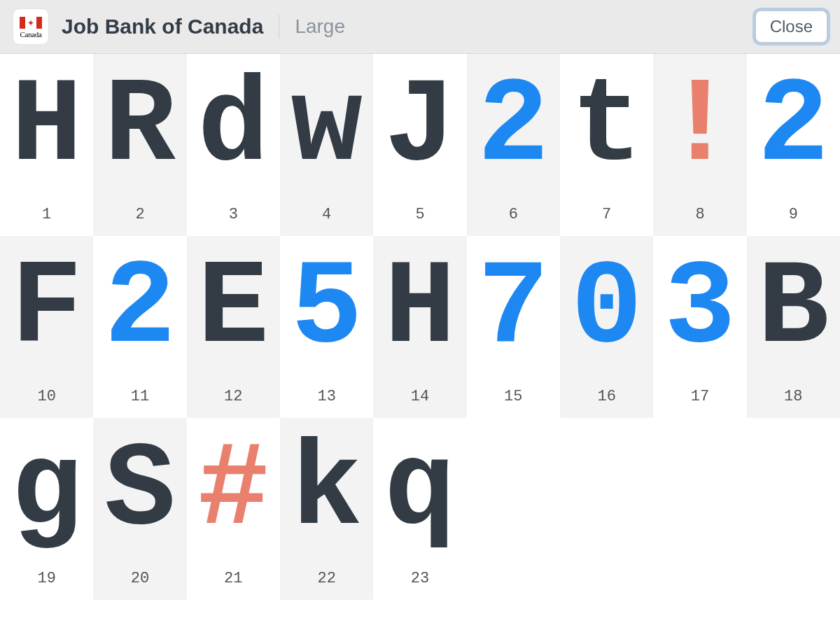  What do you see at coordinates (606, 396) in the screenshot?
I see `char-index: 16` at bounding box center [606, 396].